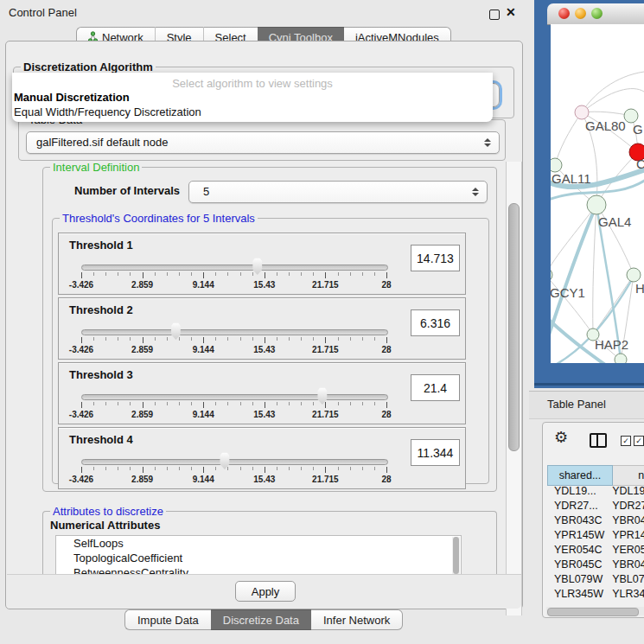  I want to click on cell-name: YPR145W, so click(626, 536).